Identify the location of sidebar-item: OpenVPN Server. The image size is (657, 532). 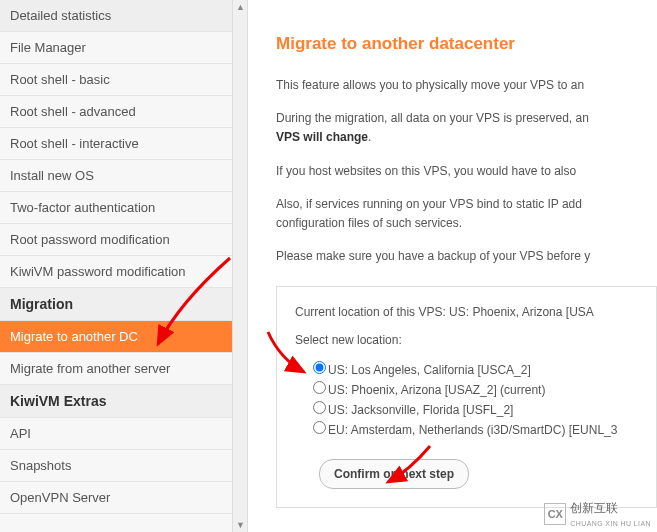
(124, 498).